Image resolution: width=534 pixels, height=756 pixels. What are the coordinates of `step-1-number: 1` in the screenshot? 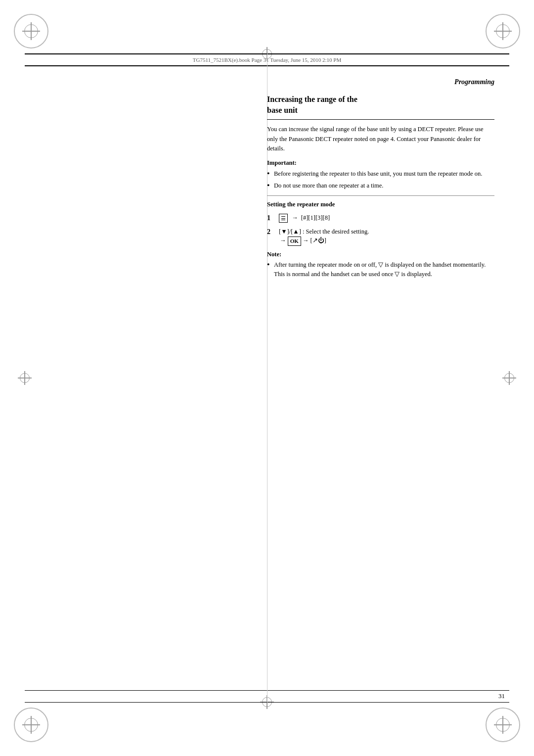 It's located at (271, 218).